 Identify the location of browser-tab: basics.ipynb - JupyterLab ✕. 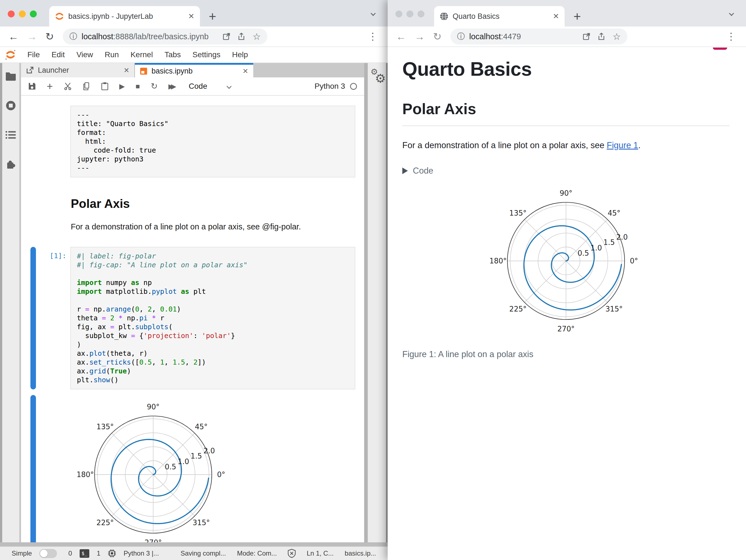
(125, 16).